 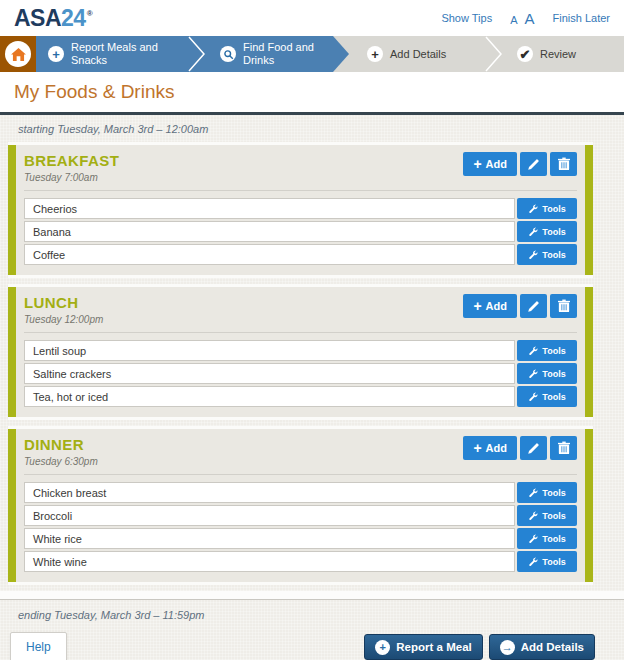 I want to click on help-button: Help, so click(x=38, y=646).